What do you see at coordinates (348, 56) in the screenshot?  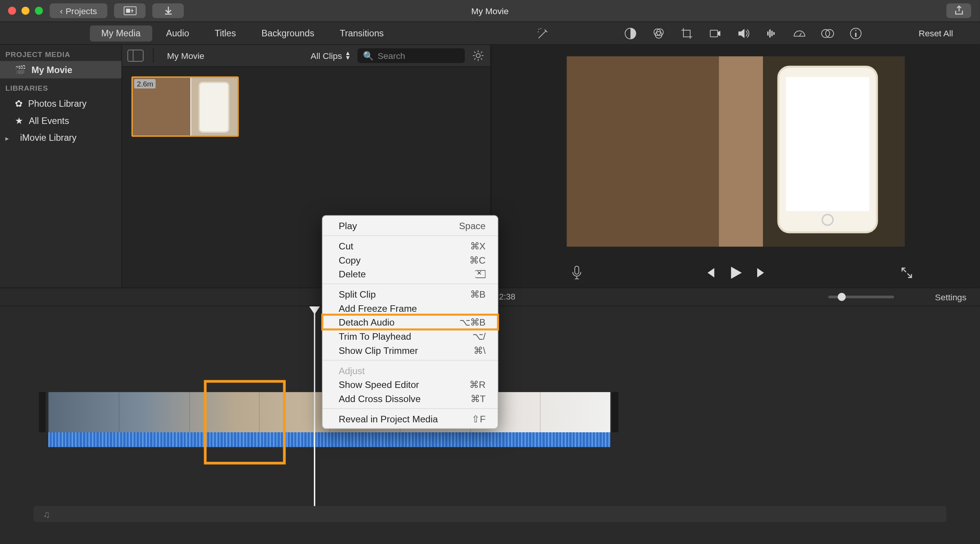 I see `updown-icon: ▲▼` at bounding box center [348, 56].